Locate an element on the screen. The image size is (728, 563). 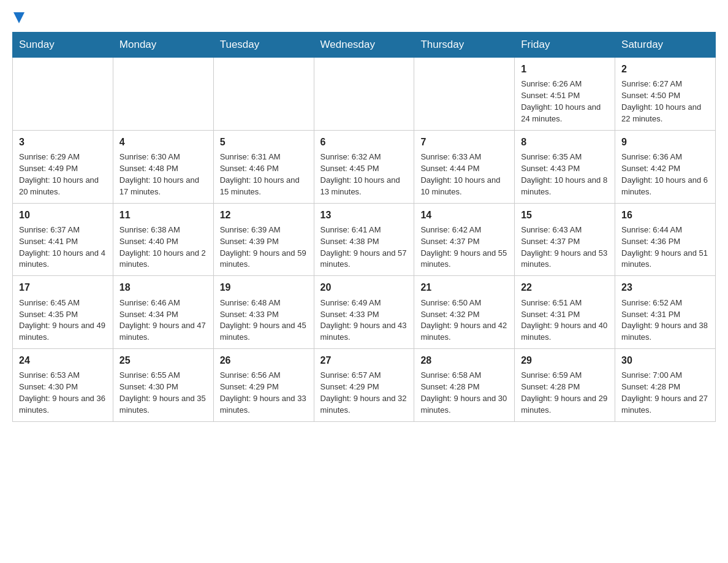
day-info: Sunrise: 6:48 AM Sunset: 4:33 PM Dayligh… is located at coordinates (264, 320).